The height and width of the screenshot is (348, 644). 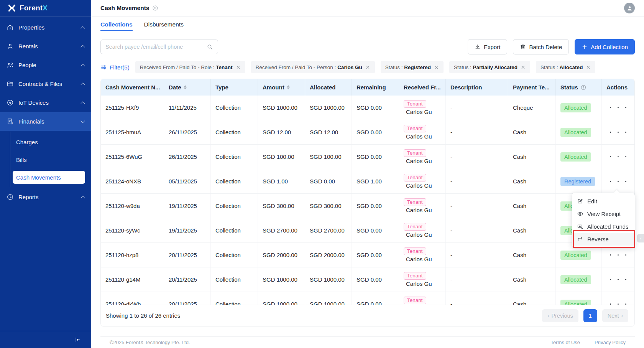 What do you see at coordinates (477, 299) in the screenshot?
I see `cell-description: -` at bounding box center [477, 299].